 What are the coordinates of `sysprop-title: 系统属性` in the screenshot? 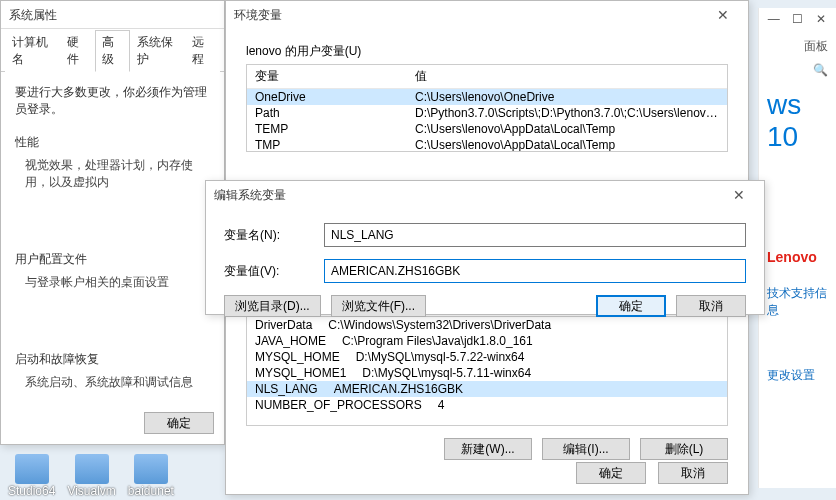 It's located at (33, 15).